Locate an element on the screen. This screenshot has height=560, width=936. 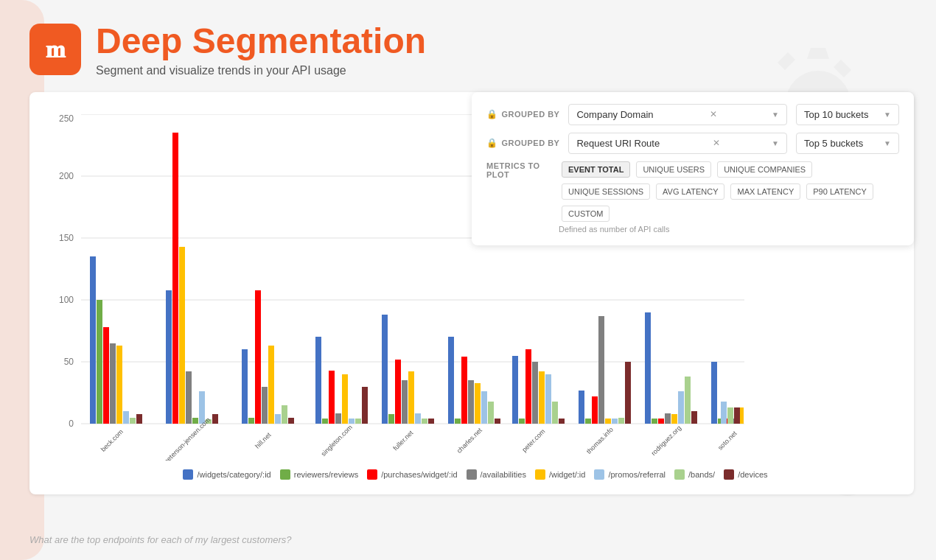
bar-group-singleton: singleton.com is located at coordinates (342, 397).